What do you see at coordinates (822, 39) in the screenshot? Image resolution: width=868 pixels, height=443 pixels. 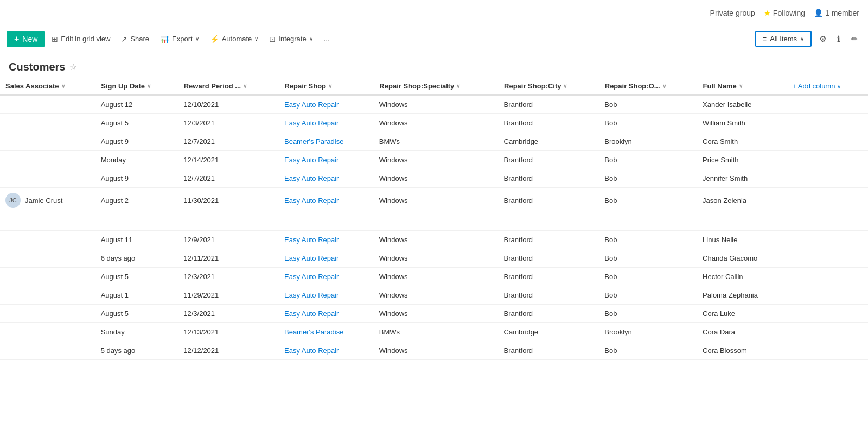 I see `filter-icon: ⚙` at bounding box center [822, 39].